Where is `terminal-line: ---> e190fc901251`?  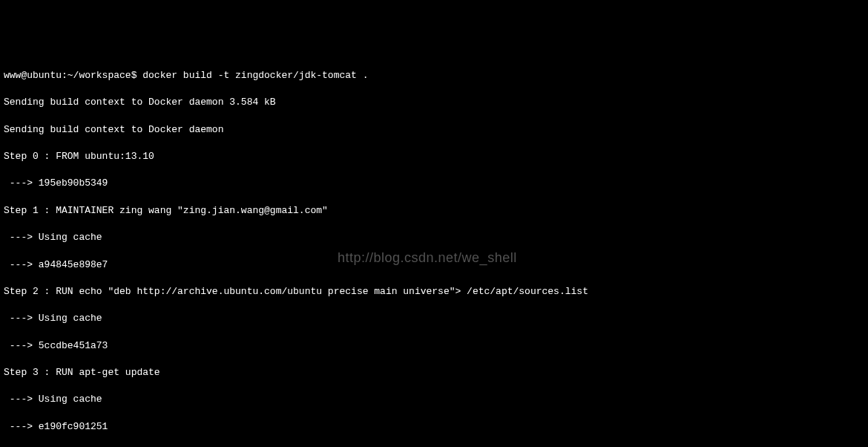 terminal-line: ---> e190fc901251 is located at coordinates (434, 427).